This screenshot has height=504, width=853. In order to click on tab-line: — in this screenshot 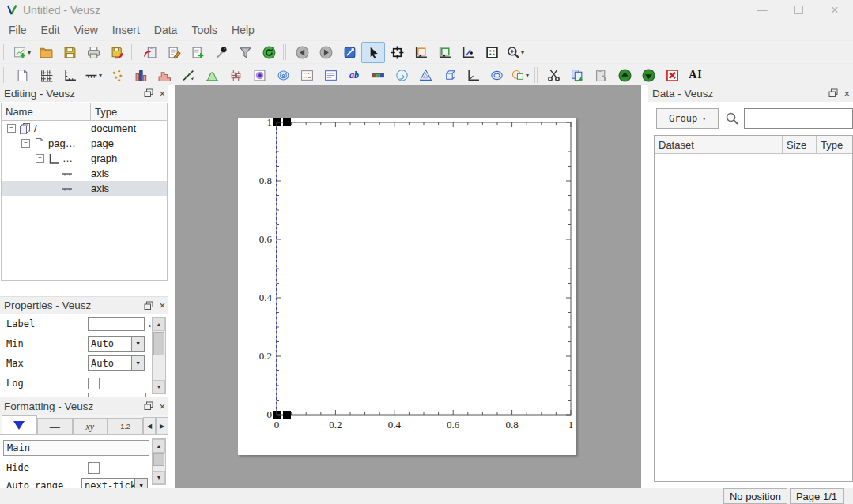, I will do `click(55, 427)`.